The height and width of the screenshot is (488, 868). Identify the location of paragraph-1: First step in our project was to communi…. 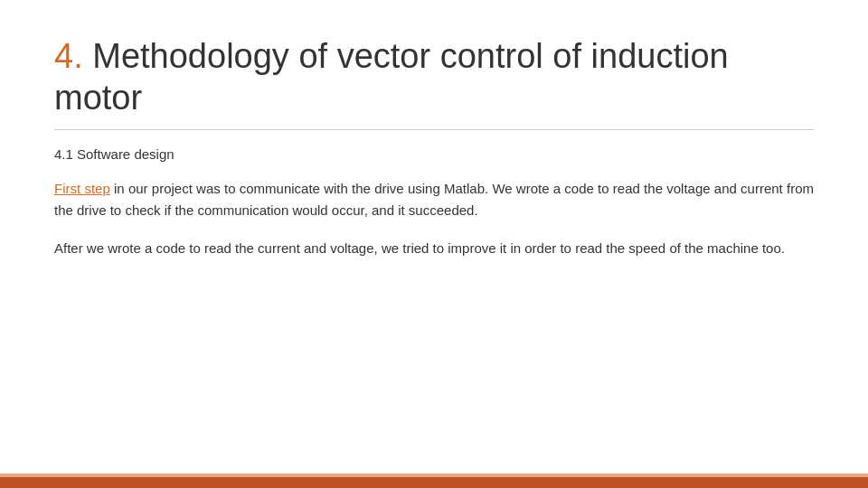
(434, 200).